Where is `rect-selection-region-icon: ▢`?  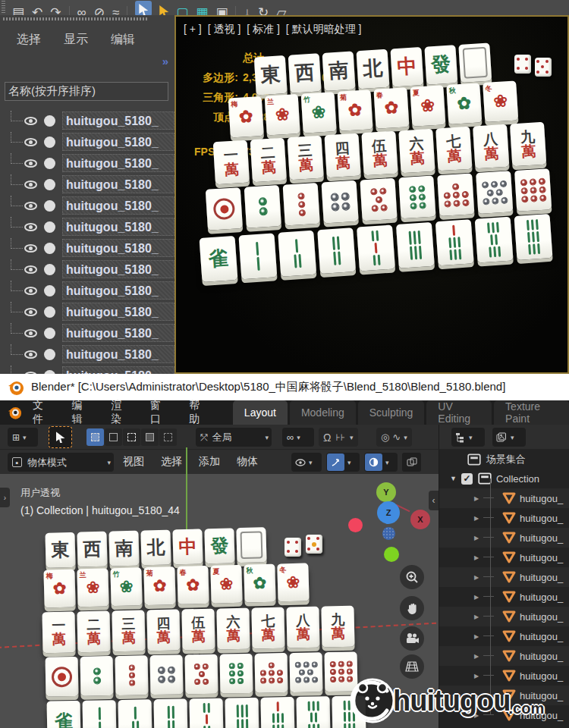
rect-selection-region-icon: ▢ is located at coordinates (182, 11).